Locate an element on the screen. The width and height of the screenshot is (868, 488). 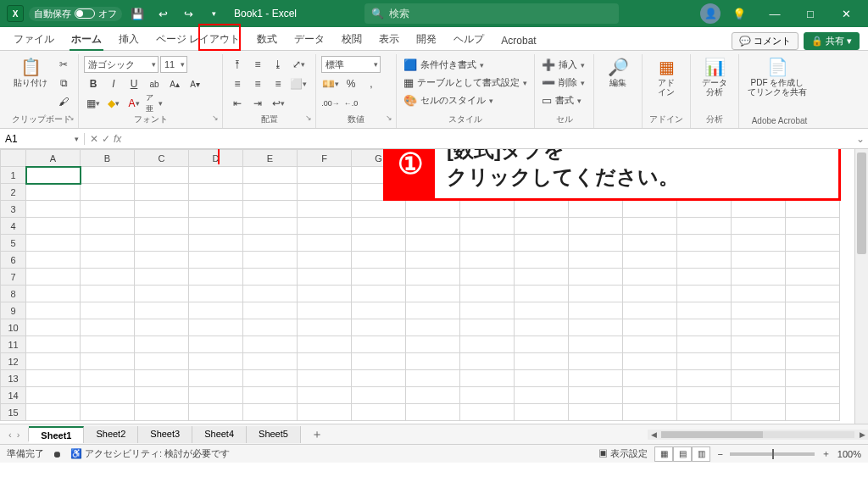
format-cells-button: ▭書式 is located at coordinates (561, 100).